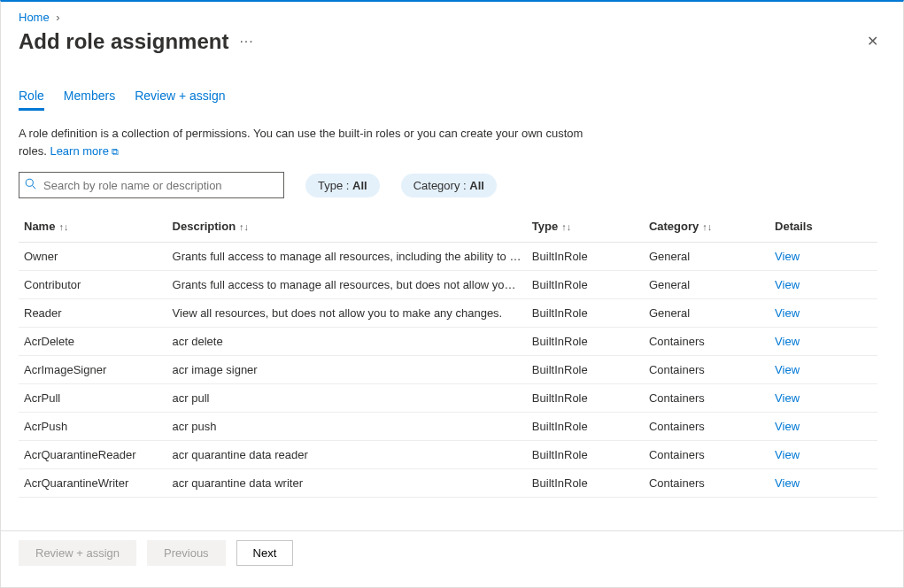 The image size is (904, 588). I want to click on learn-more-link: Learn more ⧉, so click(84, 151).